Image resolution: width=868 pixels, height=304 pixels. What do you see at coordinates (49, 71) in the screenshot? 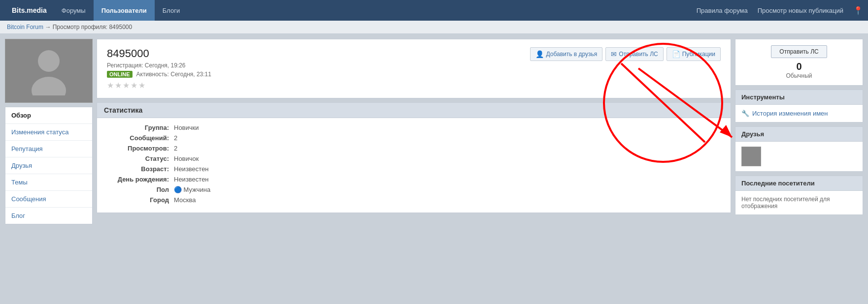
I see `avatar` at bounding box center [49, 71].